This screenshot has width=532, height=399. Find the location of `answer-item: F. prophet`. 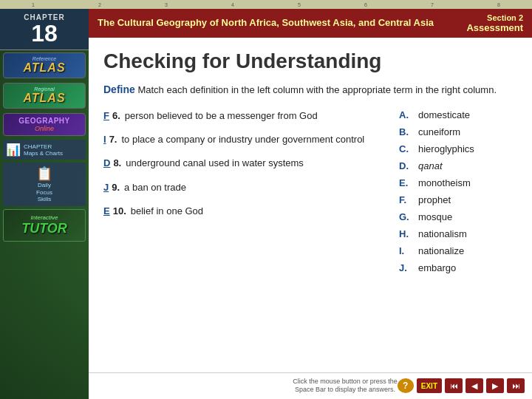

answer-item: F. prophet is located at coordinates (458, 200).